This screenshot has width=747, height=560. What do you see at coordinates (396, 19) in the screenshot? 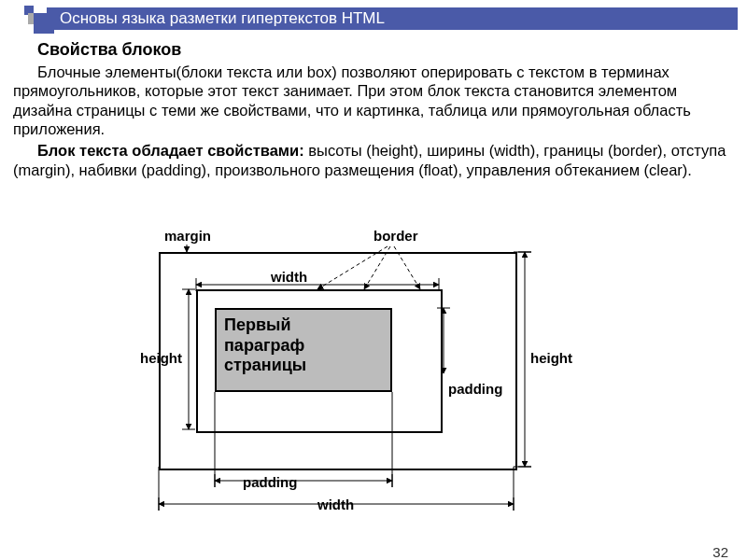
I see `slide-title: Основы языка разметки гипертекстов HTML` at bounding box center [396, 19].